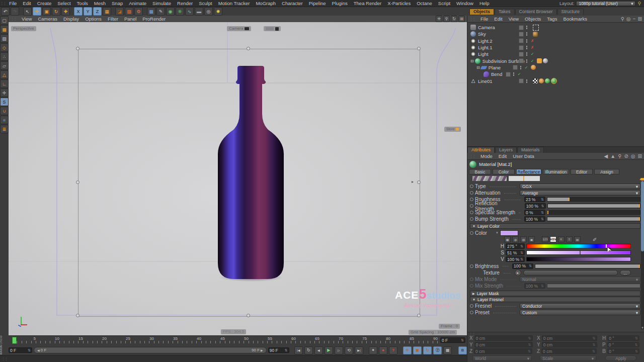  Describe the element at coordinates (533, 67) in the screenshot. I see `phong-tag` at that location.